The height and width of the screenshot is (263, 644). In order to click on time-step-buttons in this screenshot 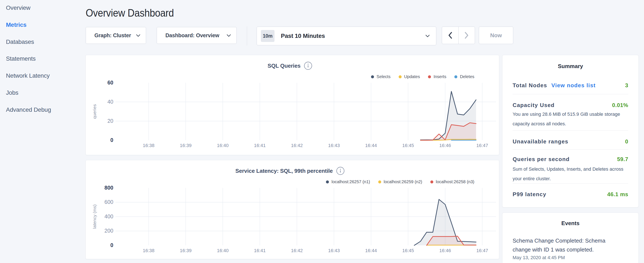, I will do `click(458, 35)`.